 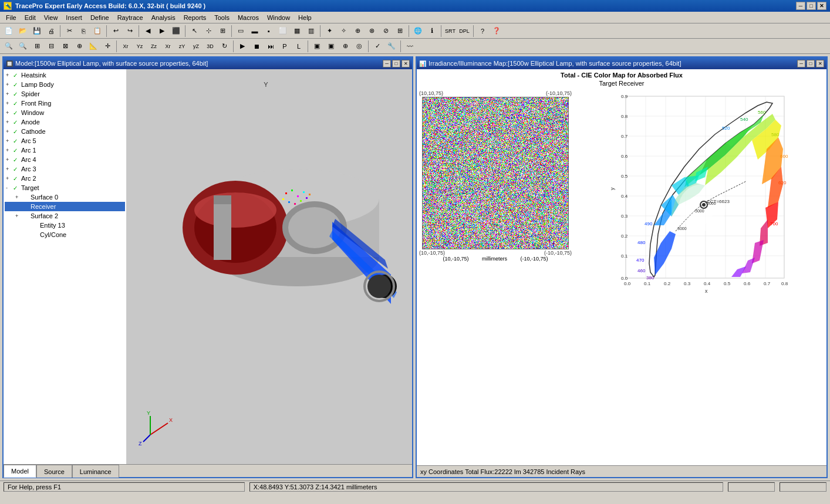 What do you see at coordinates (464, 31) in the screenshot?
I see `dpl-icon: DPL` at bounding box center [464, 31].